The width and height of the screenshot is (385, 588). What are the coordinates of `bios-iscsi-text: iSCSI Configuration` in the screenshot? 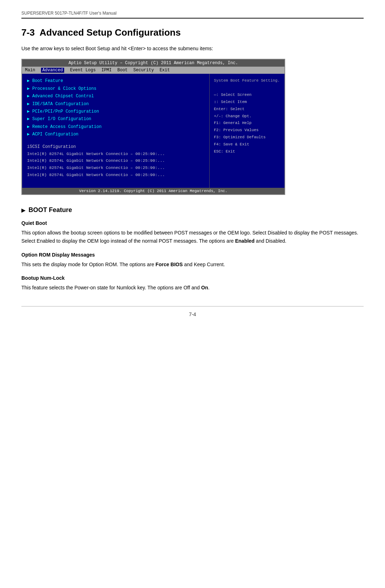 It's located at (51, 147).